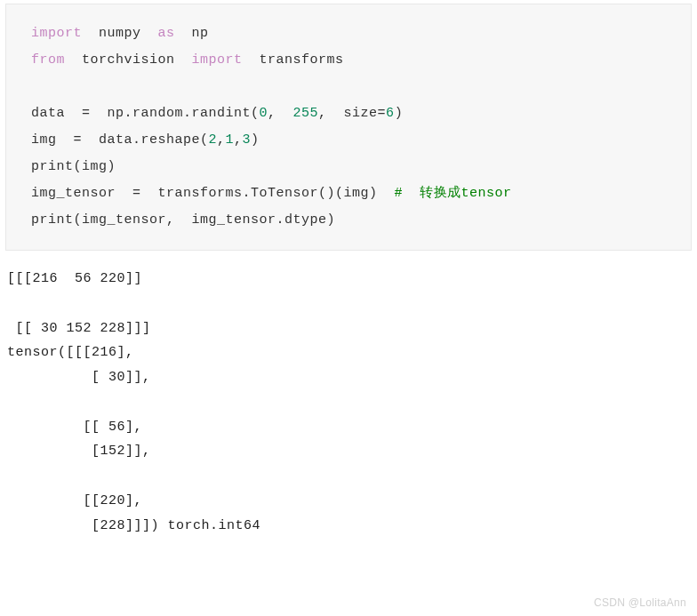 The width and height of the screenshot is (697, 616). Describe the element at coordinates (120, 34) in the screenshot. I see `identifier: numpy` at that location.